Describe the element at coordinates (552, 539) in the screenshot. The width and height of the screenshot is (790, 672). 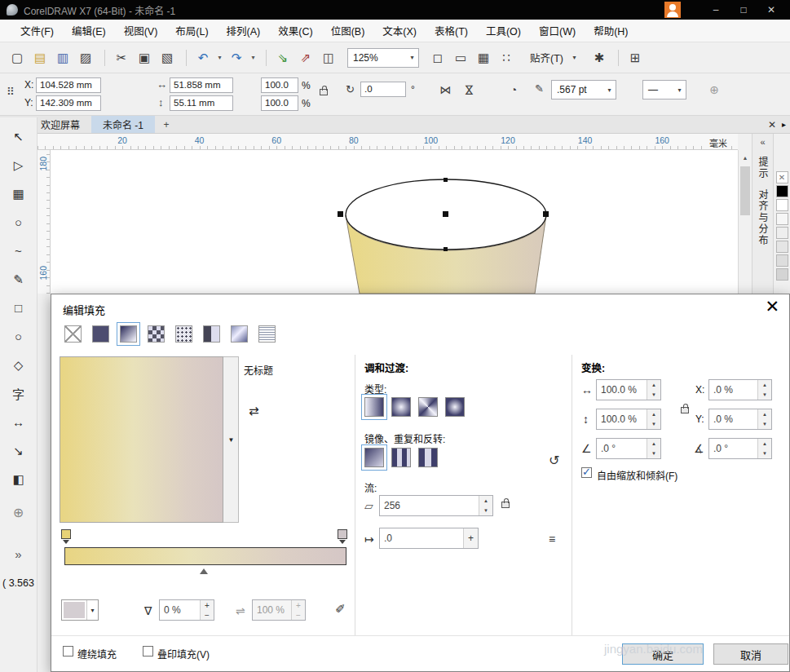
I see `transition-options-icon: ≡` at that location.